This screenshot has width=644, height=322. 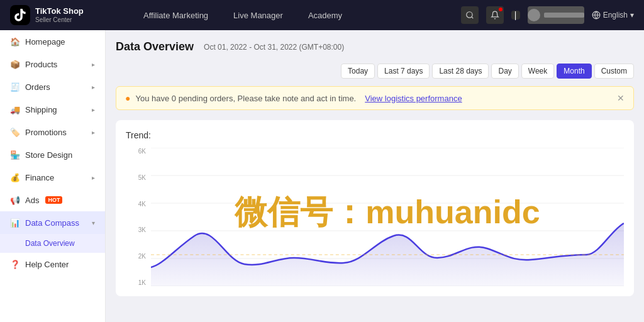 I want to click on nav-academy: Academy, so click(x=325, y=15).